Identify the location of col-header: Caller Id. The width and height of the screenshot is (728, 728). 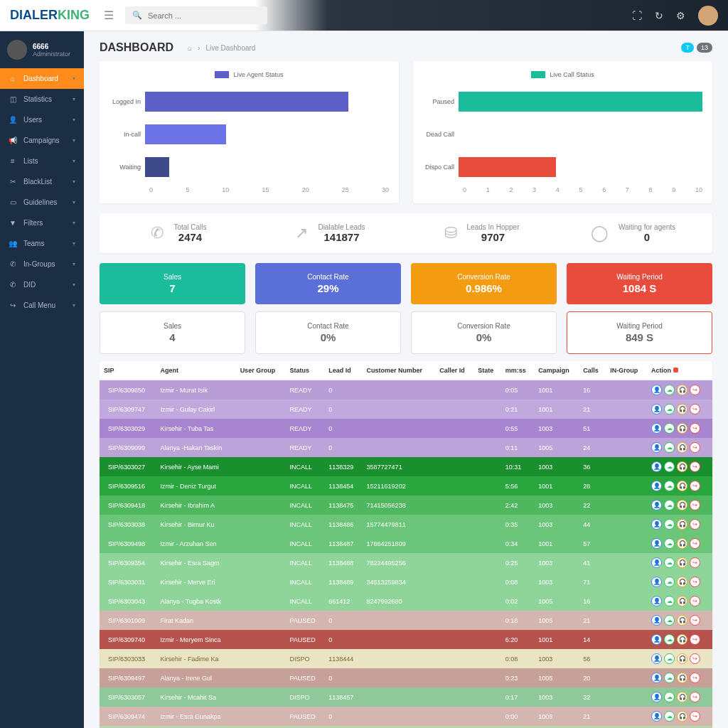
(454, 371).